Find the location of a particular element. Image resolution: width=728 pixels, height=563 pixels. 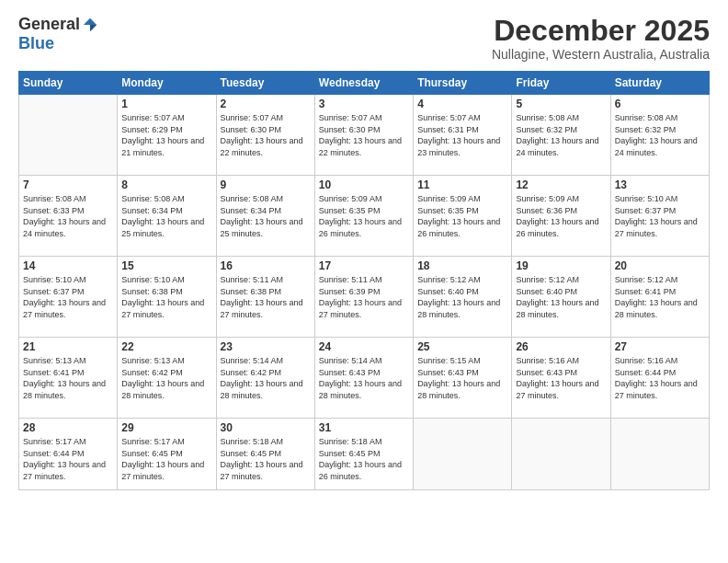

day-number: 8 is located at coordinates (166, 185).